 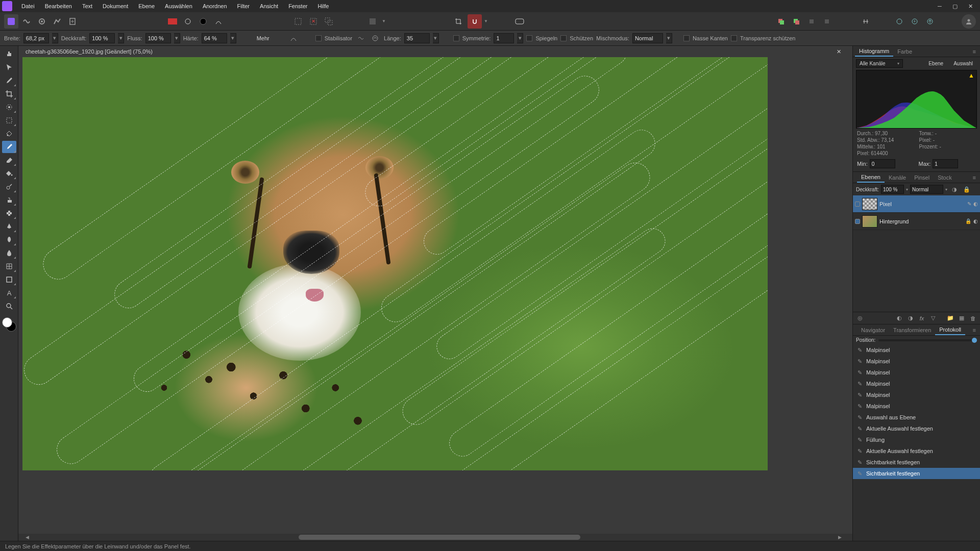 I want to click on foreground-color-well, so click(x=7, y=322).